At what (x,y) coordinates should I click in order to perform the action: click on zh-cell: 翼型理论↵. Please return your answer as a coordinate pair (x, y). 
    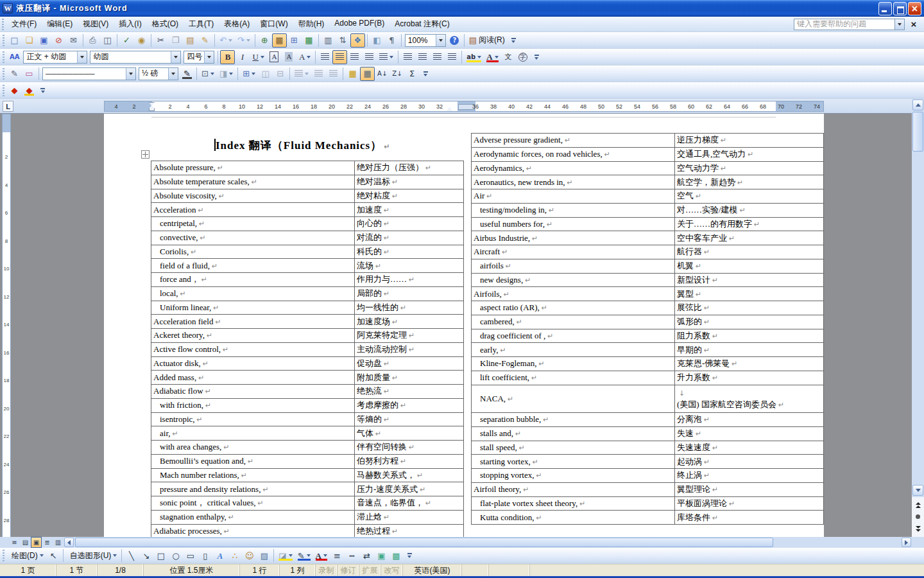
    Looking at the image, I should click on (749, 489).